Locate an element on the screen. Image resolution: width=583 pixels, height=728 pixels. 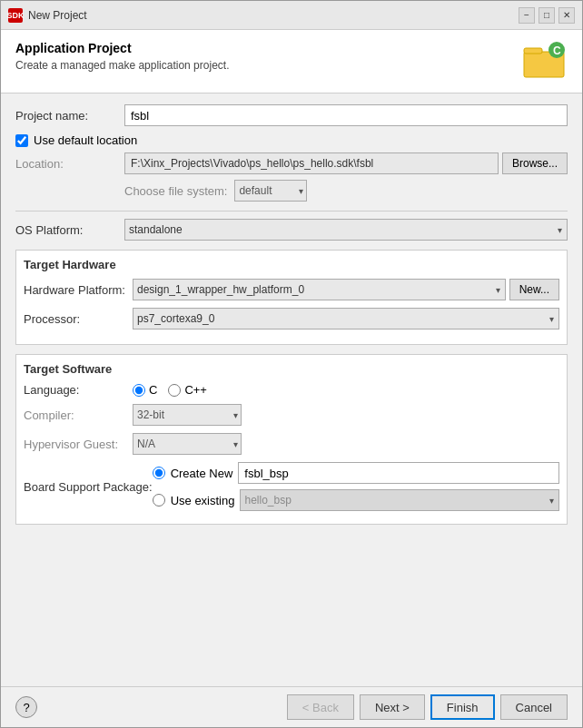
bsp-create-new-row: Create New is located at coordinates (356, 473).